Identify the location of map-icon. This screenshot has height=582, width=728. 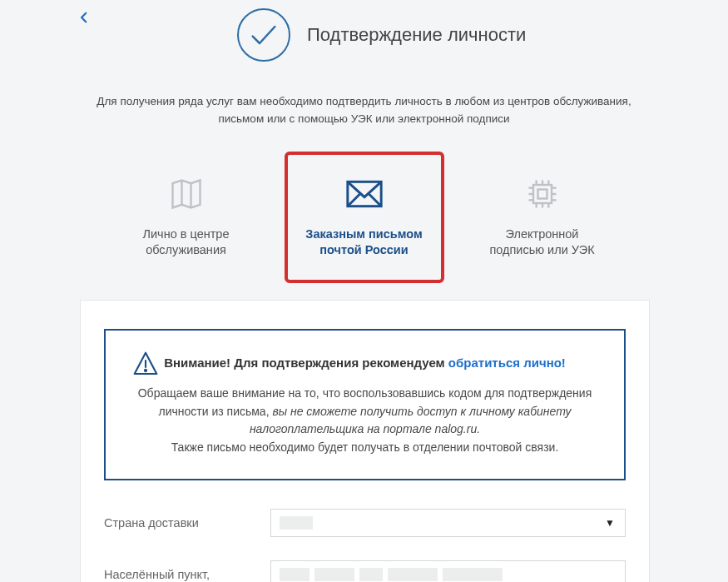
(186, 194).